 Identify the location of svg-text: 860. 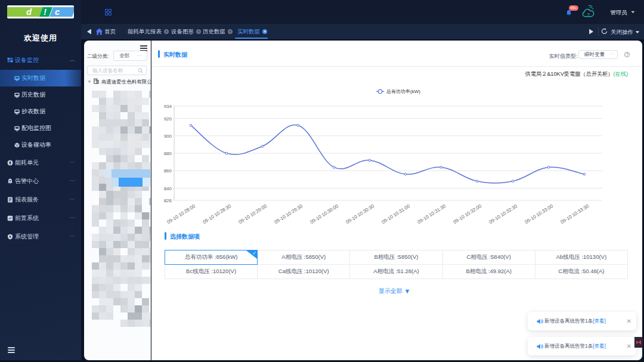
(168, 171).